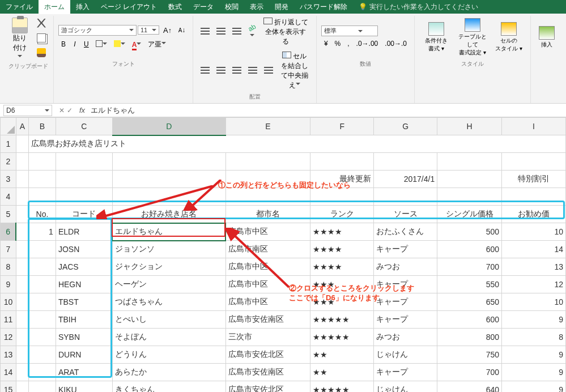 The height and width of the screenshot is (392, 566). What do you see at coordinates (237, 71) in the screenshot?
I see `align-right-button` at bounding box center [237, 71].